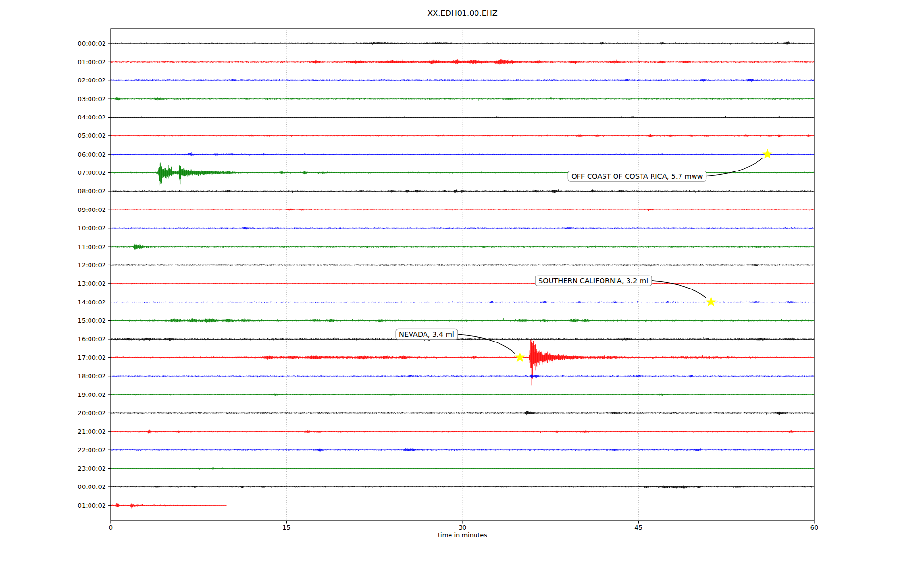  What do you see at coordinates (92, 191) in the screenshot?
I see `y-tick-label: 08:00:02` at bounding box center [92, 191].